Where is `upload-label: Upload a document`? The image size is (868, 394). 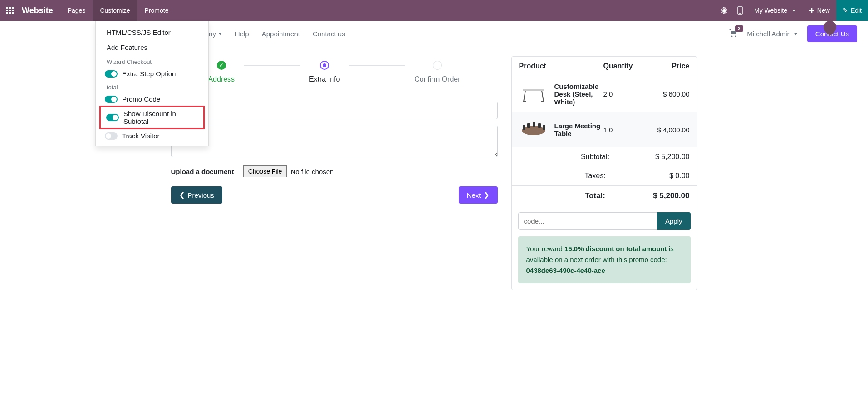 upload-label: Upload a document is located at coordinates (202, 171).